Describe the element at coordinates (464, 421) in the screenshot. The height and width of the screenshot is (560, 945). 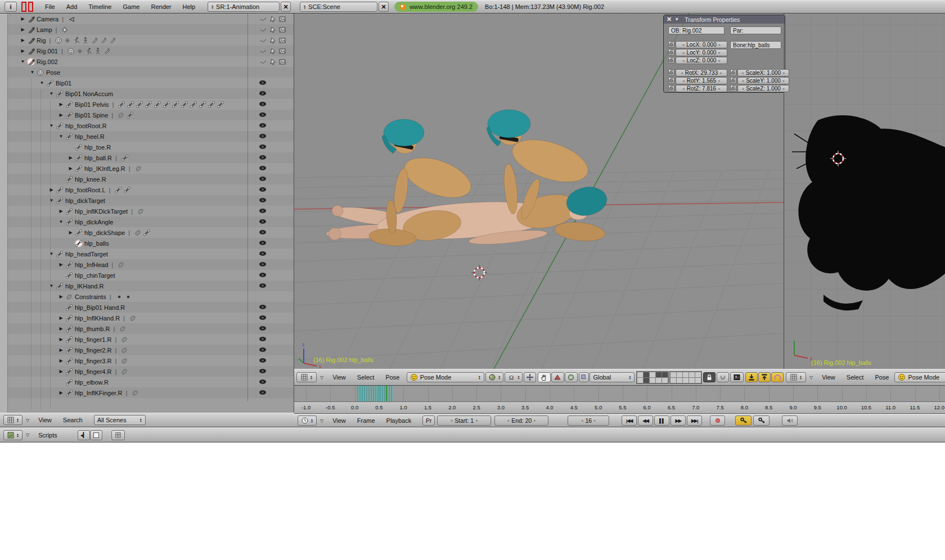
I see `start-frame-field: ◂Start: 1▸` at that location.